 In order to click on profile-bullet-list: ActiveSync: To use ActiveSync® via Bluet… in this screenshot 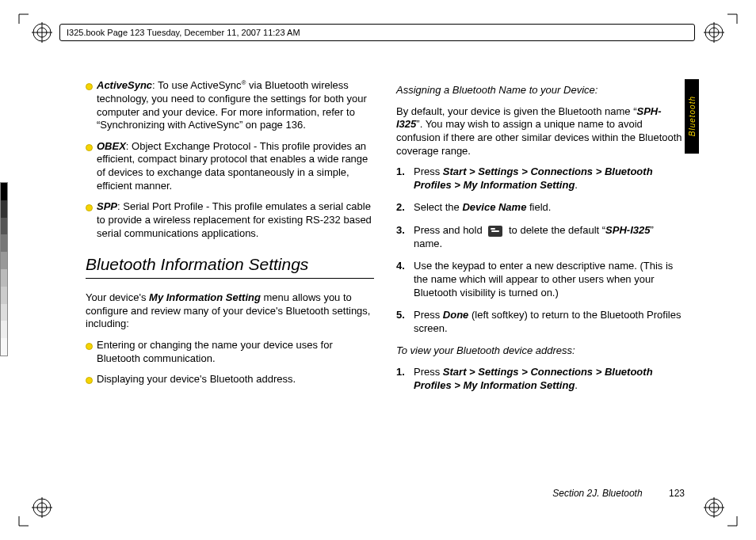, I will do `click(230, 160)`.